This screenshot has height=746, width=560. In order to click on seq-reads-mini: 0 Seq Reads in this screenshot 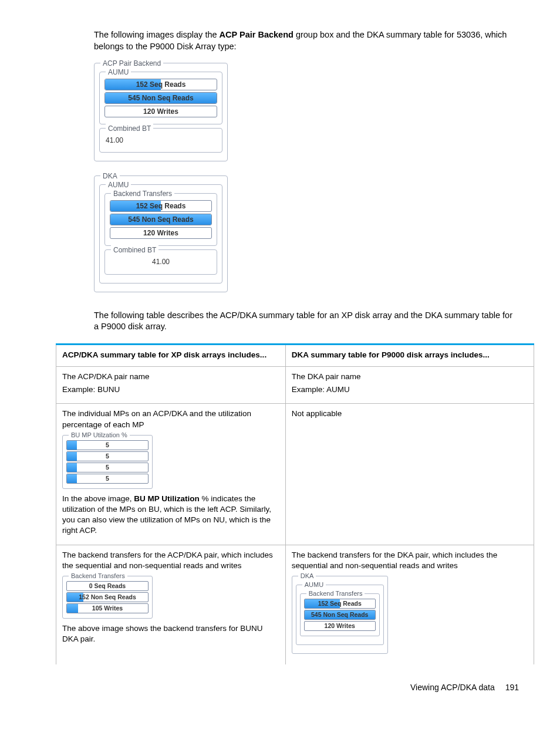, I will do `click(107, 586)`.